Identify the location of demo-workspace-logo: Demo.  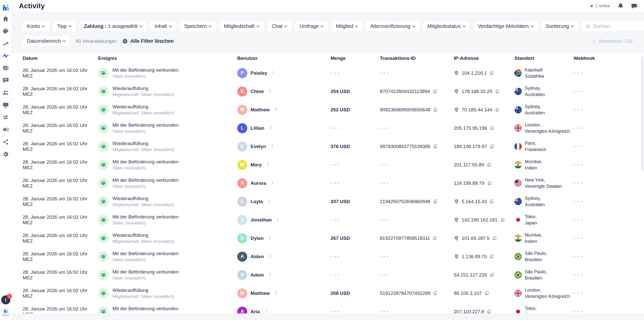
(6, 312).